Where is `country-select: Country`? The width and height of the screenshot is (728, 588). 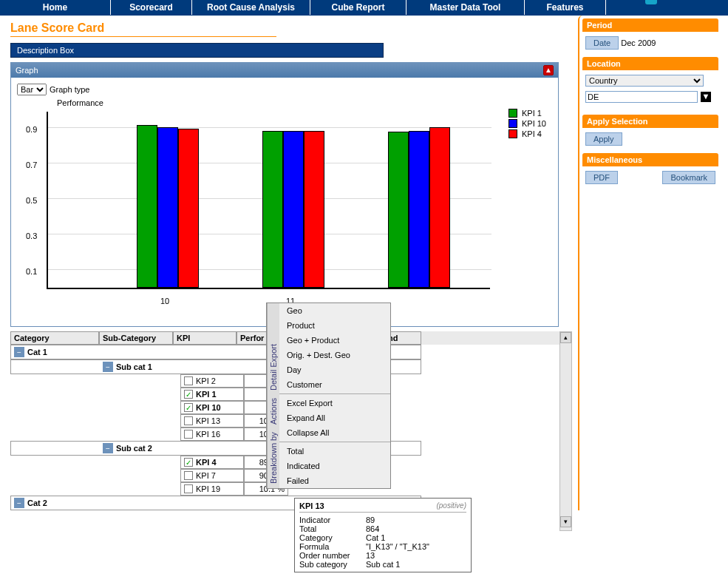
country-select: Country is located at coordinates (644, 81).